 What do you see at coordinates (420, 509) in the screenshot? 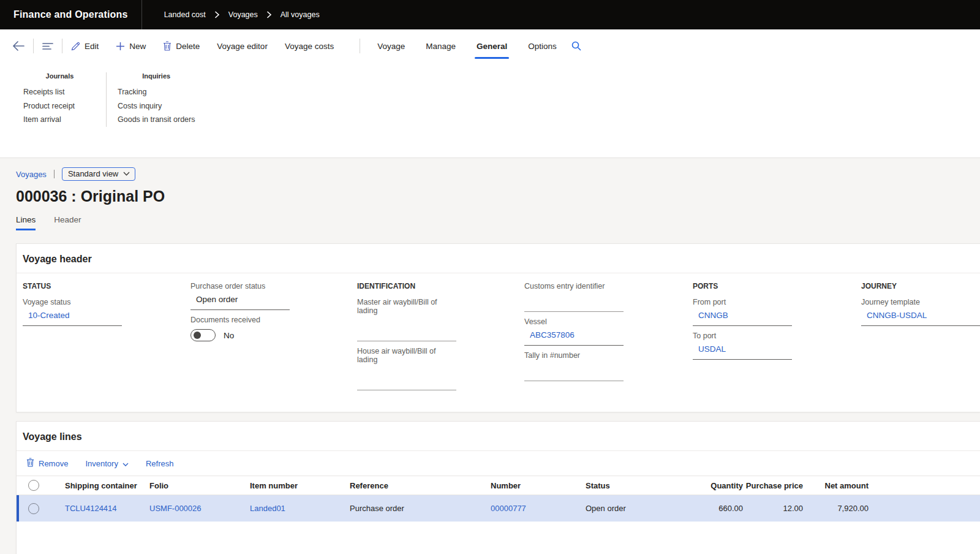
I see `cell-reference: Purchase order` at bounding box center [420, 509].